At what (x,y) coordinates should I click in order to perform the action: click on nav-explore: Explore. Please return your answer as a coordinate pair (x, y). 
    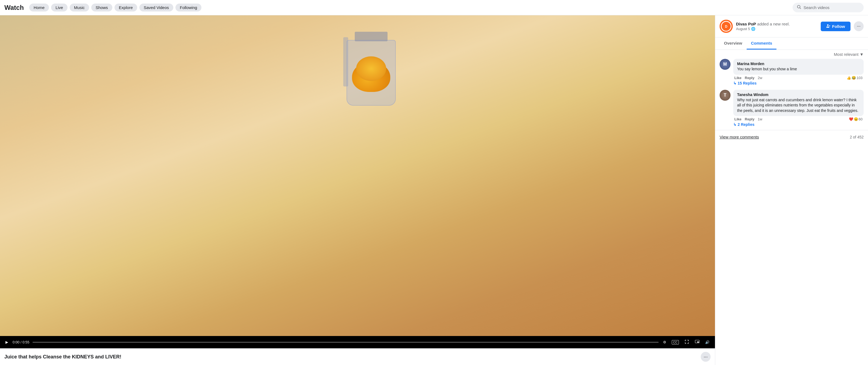
    Looking at the image, I should click on (126, 7).